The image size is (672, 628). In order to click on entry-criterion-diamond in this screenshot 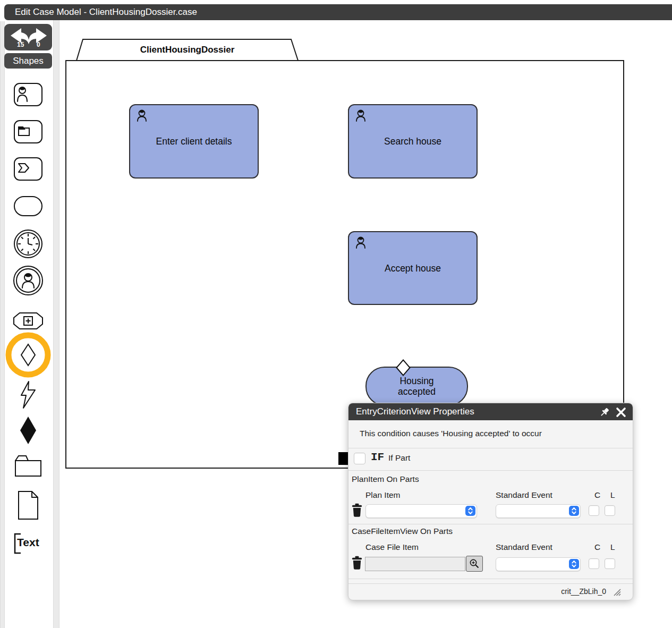, I will do `click(403, 368)`.